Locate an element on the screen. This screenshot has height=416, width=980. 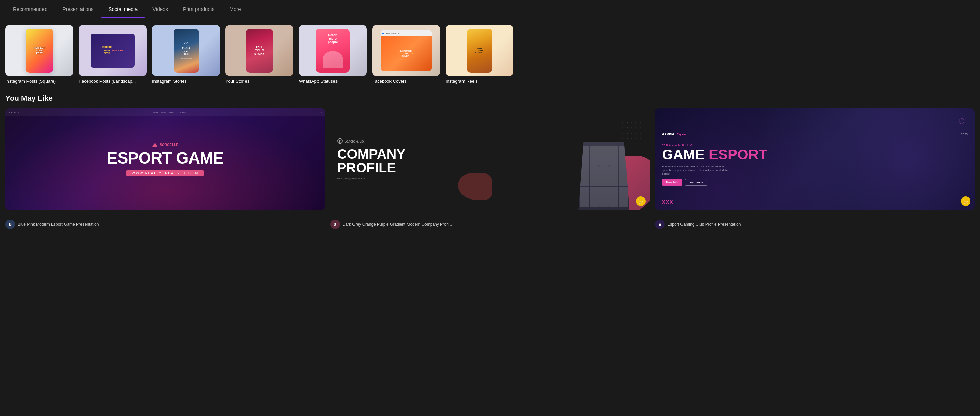
company-logo-line: ◐ Salford & Co. is located at coordinates (371, 141).